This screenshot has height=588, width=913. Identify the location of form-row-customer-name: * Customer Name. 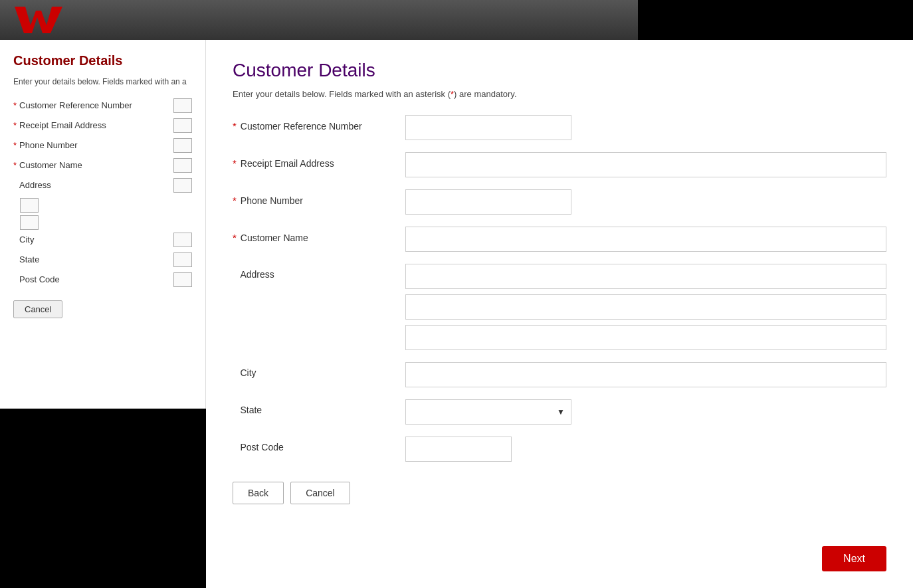
(559, 239).